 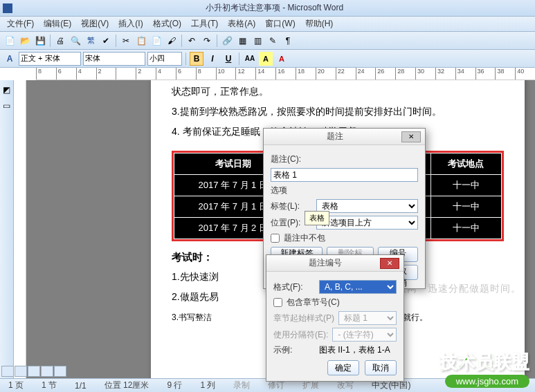 What do you see at coordinates (267, 41) in the screenshot?
I see `standard-toolbar: 📄 📂 💾 🖨 🔍 繁 ✔ ✂ 📋 📄 🖌 ↶ ↷ 🔗 ▦ ▥ ✎ ¶` at bounding box center [267, 41].